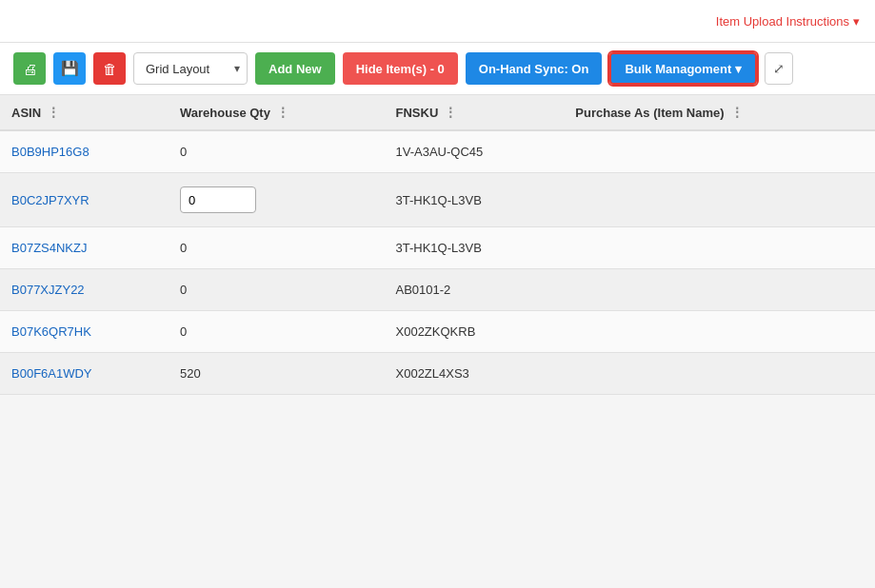 The width and height of the screenshot is (875, 588). Describe the element at coordinates (739, 69) in the screenshot. I see `bulk-chevron-icon: ▾` at that location.